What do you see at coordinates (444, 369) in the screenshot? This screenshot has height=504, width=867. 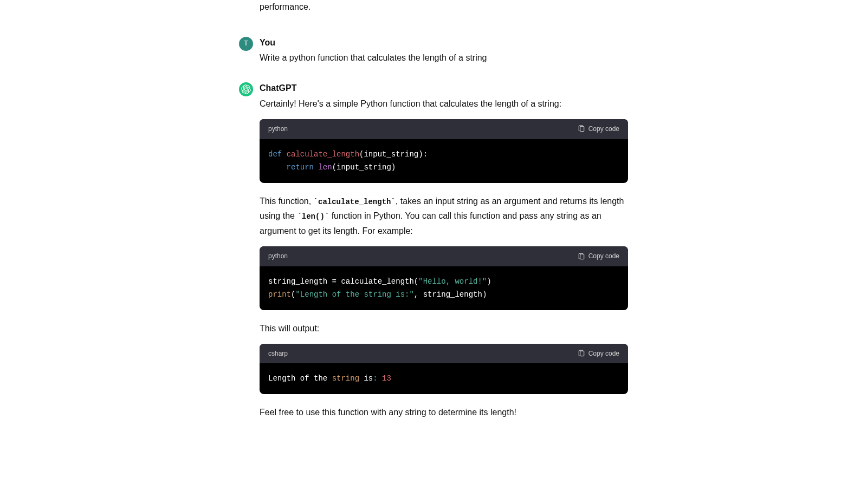 I see `code-block-3: csharp Copy code Length of the string is…` at bounding box center [444, 369].